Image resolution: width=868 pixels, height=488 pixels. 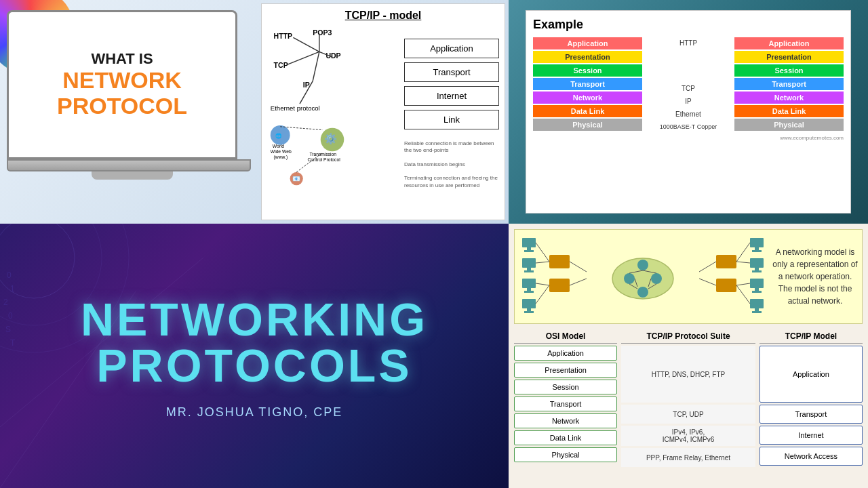 What do you see at coordinates (122, 106) in the screenshot?
I see `laptop-protocol-text: PROTOCOL` at bounding box center [122, 106].